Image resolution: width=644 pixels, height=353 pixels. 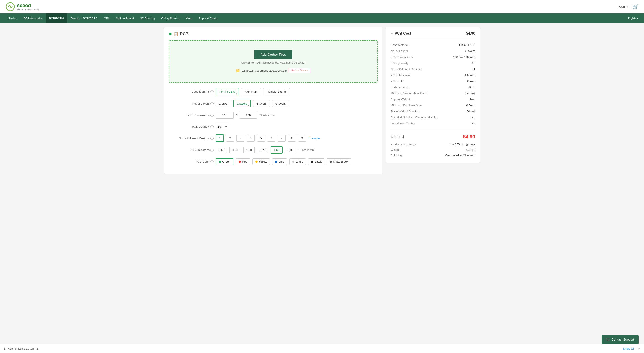 I want to click on nav-item-sell: Sell on Seeed, so click(x=125, y=18).